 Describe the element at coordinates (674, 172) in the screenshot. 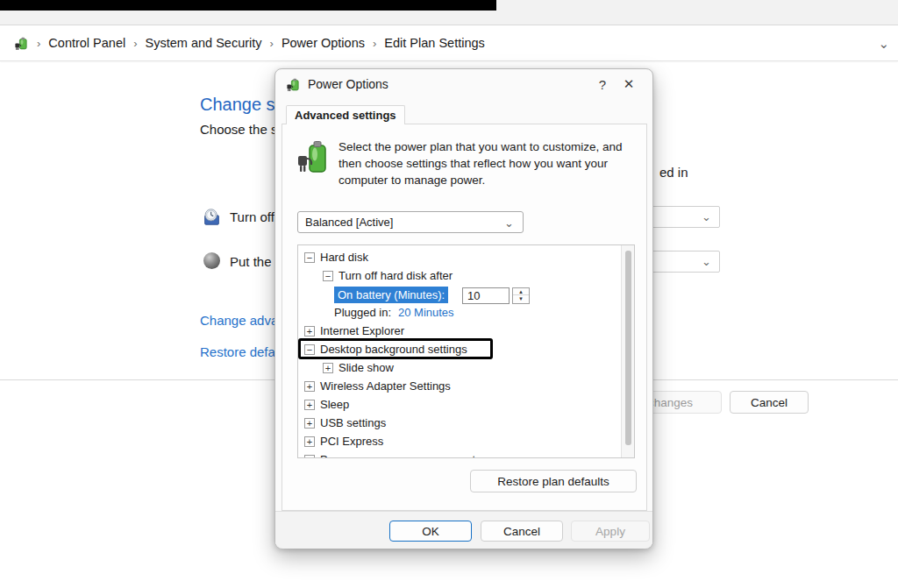

I see `plugged-in-column-header: ed in` at that location.